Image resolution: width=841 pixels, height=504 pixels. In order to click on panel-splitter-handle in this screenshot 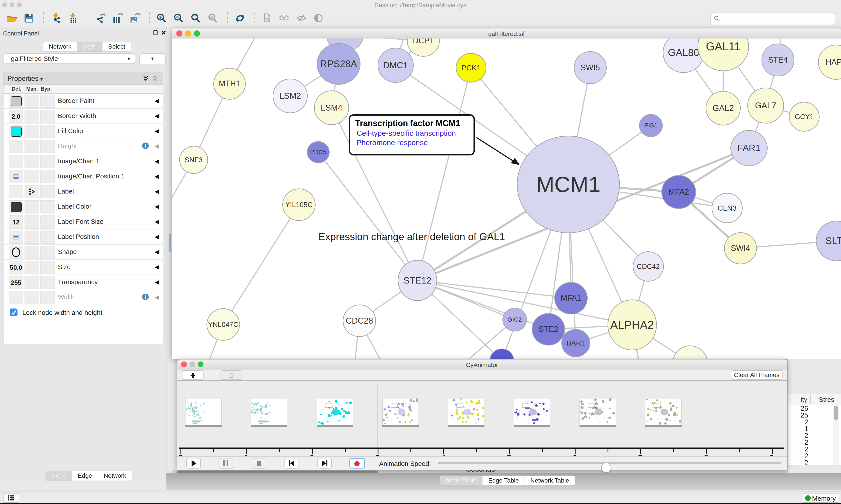, I will do `click(170, 243)`.